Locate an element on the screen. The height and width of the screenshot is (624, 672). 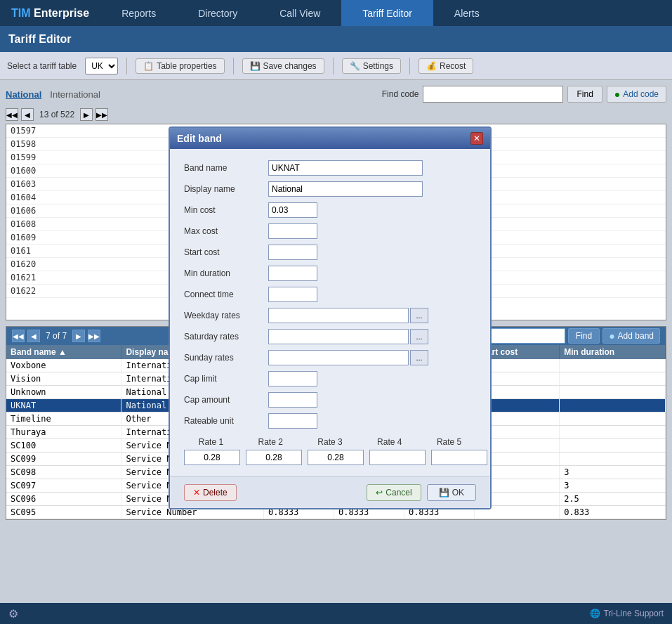
rate1-input is located at coordinates (212, 457).